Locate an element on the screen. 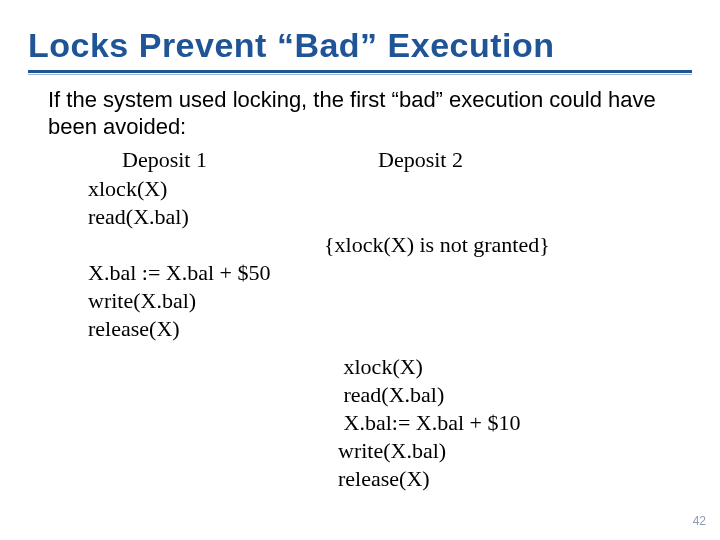 The width and height of the screenshot is (720, 540). intro-text: If the system used locking, the first “b… is located at coordinates (358, 114).